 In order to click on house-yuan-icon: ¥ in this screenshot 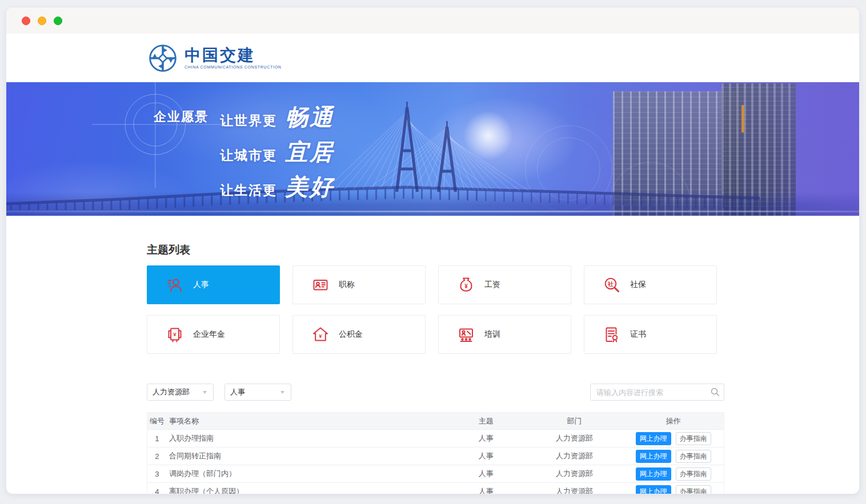, I will do `click(320, 334)`.